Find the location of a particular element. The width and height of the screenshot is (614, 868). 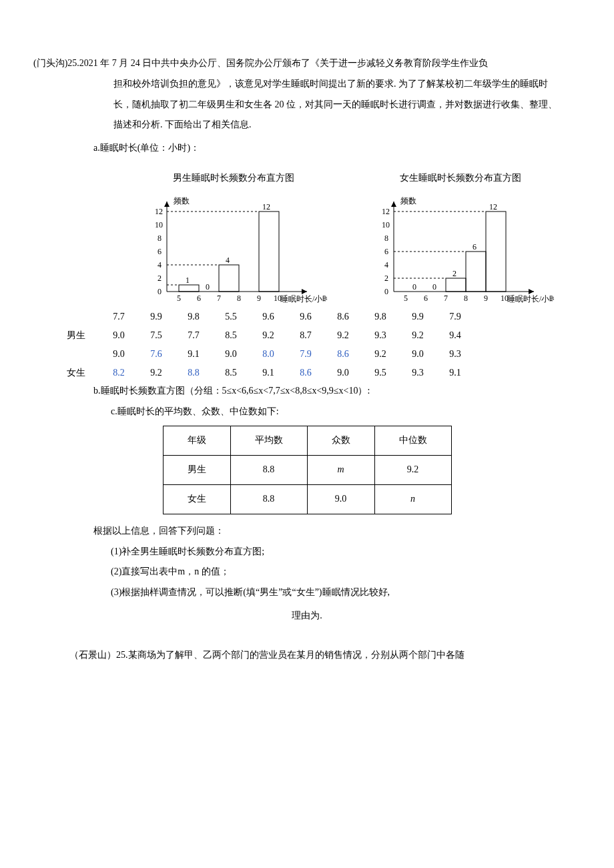

reason-line: 理由为. is located at coordinates (307, 616).